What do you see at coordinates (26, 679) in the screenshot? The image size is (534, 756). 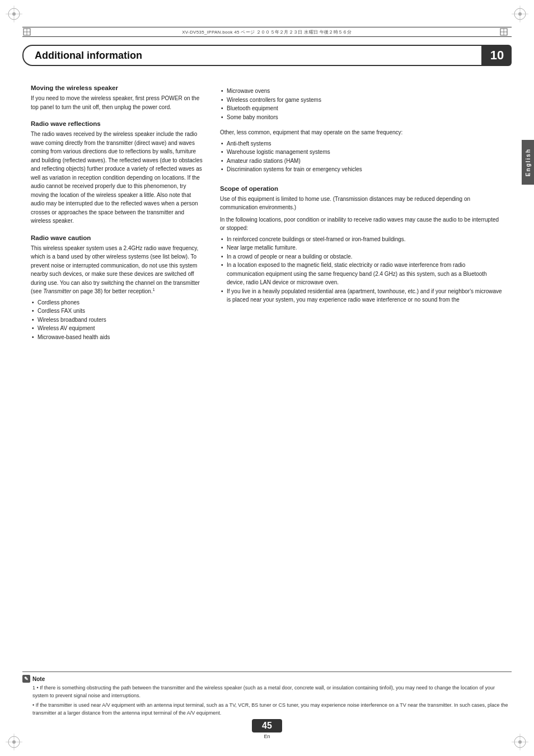 I see `note-icon: ✎` at bounding box center [26, 679].